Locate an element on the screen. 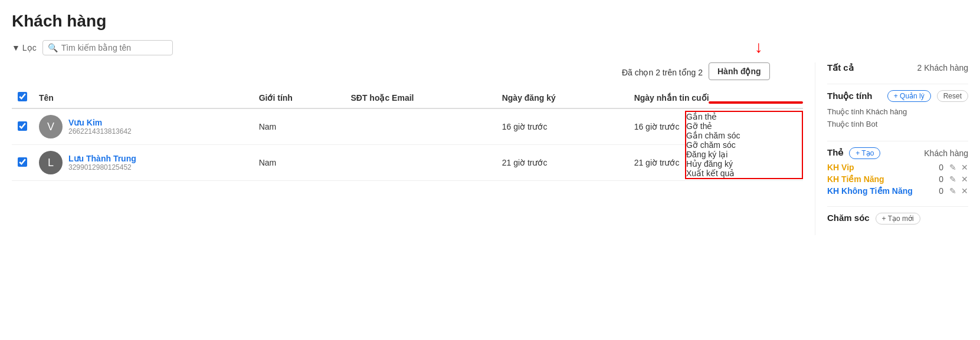  rp-attributes-label: Thuộc tính is located at coordinates (850, 96).